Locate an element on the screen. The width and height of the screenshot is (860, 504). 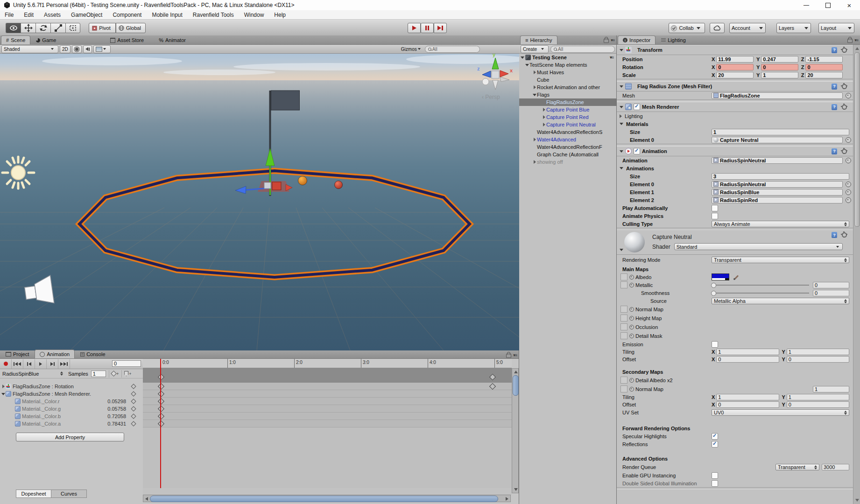
mesh-object-field: FlagRadiusZone is located at coordinates (777, 96).